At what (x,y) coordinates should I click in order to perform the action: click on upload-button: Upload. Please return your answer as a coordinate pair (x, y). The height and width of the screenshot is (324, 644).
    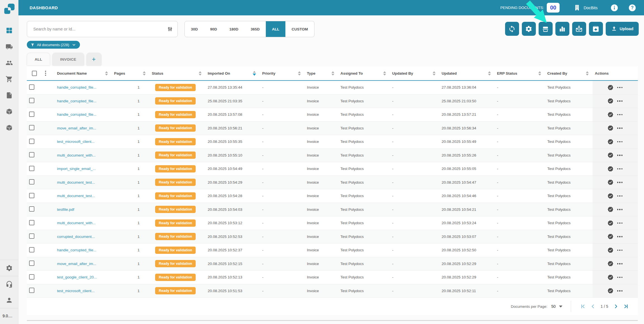
    Looking at the image, I should click on (622, 29).